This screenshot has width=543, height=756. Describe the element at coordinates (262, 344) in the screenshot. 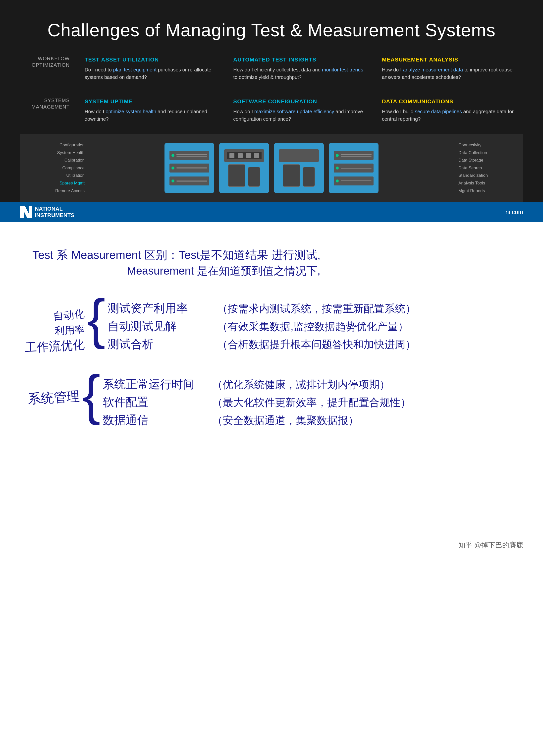

I see `brace-row-3: 测试合析 （合析数据提升根本问题答快和加快进周）` at that location.